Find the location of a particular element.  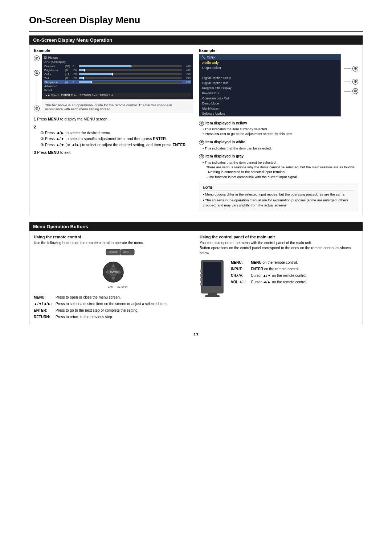

remote-def-menu: MENU: Press to open or close the menu sc… is located at coordinates (113, 297).